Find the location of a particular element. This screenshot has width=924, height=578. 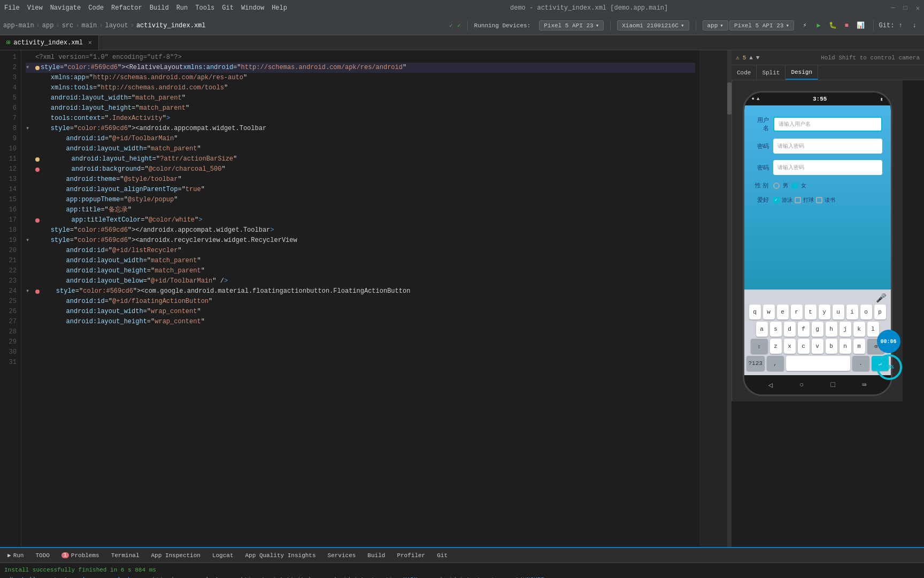

key-r: r is located at coordinates (797, 312).